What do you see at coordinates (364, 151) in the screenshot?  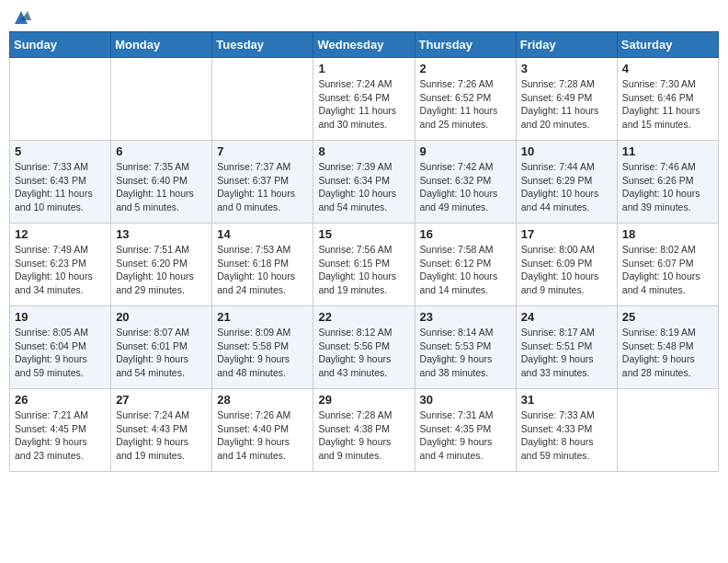 I see `day-number: 8` at bounding box center [364, 151].